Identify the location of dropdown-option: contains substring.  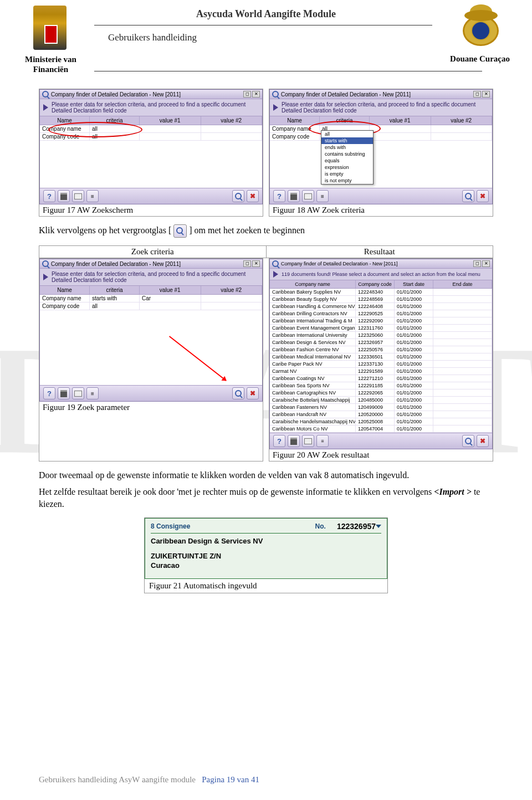
(347, 154).